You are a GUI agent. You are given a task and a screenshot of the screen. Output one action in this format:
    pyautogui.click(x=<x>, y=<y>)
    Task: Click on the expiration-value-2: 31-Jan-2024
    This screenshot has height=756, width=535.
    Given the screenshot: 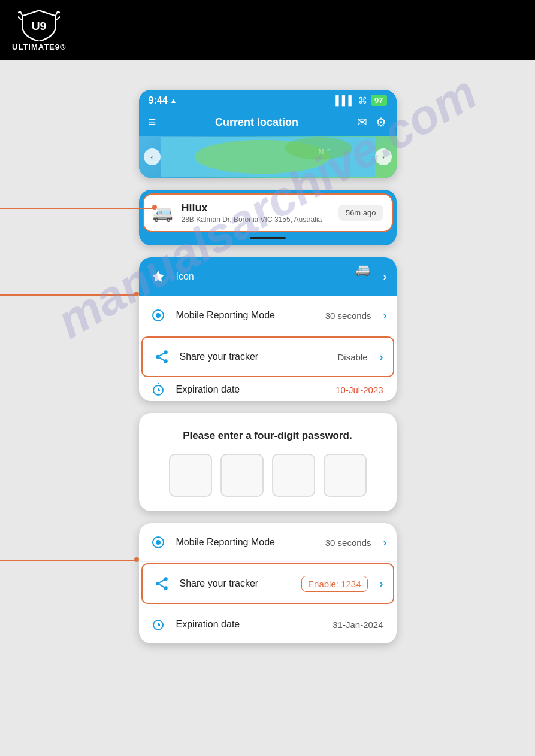 What is the action you would take?
    pyautogui.click(x=358, y=625)
    